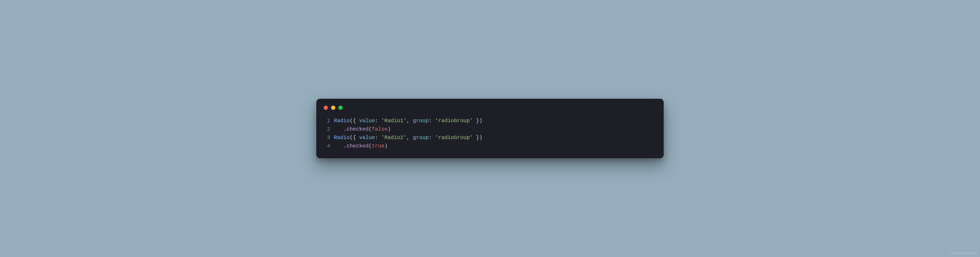 This screenshot has height=257, width=980. What do you see at coordinates (490, 110) in the screenshot?
I see `window-titlebar` at bounding box center [490, 110].